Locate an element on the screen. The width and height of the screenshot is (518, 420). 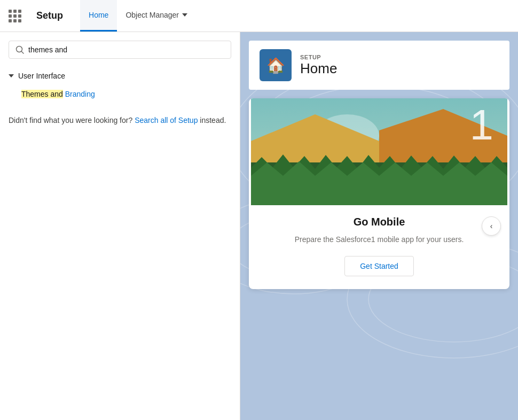
setup-label-large: Home is located at coordinates (318, 68).